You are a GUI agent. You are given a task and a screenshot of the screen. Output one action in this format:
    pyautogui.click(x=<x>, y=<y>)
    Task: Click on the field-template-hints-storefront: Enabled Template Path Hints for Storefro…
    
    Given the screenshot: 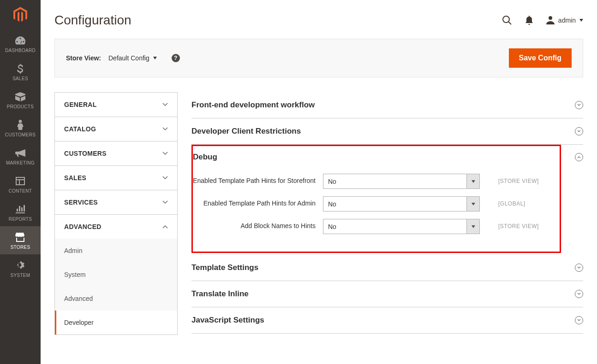 What is the action you would take?
    pyautogui.click(x=376, y=182)
    